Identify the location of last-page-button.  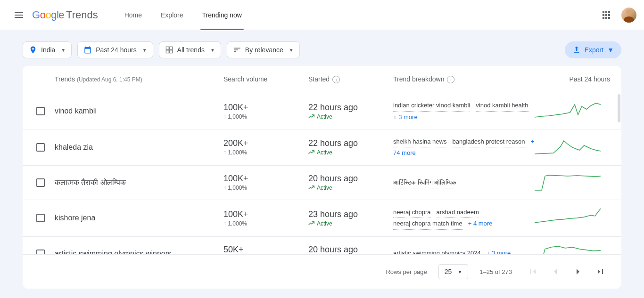
(601, 272).